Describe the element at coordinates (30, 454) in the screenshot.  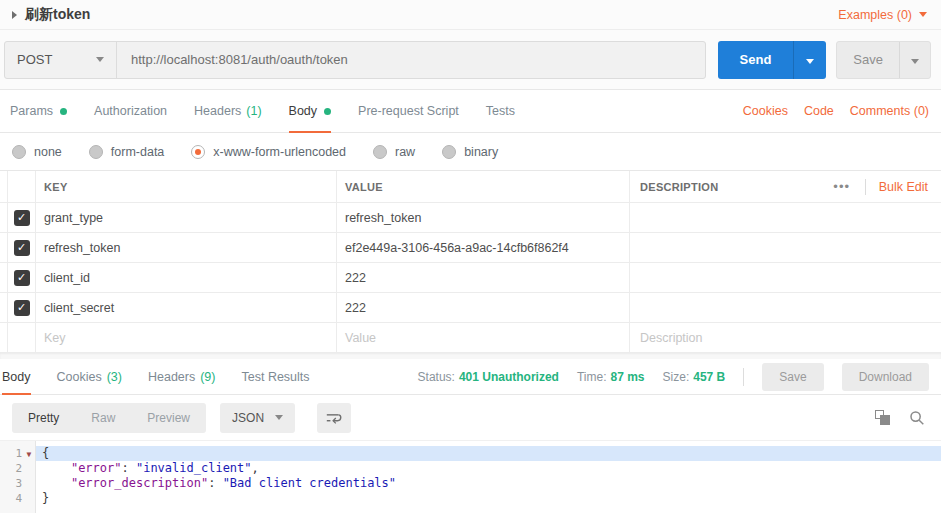
I see `fold-caret-icon: ▼` at that location.